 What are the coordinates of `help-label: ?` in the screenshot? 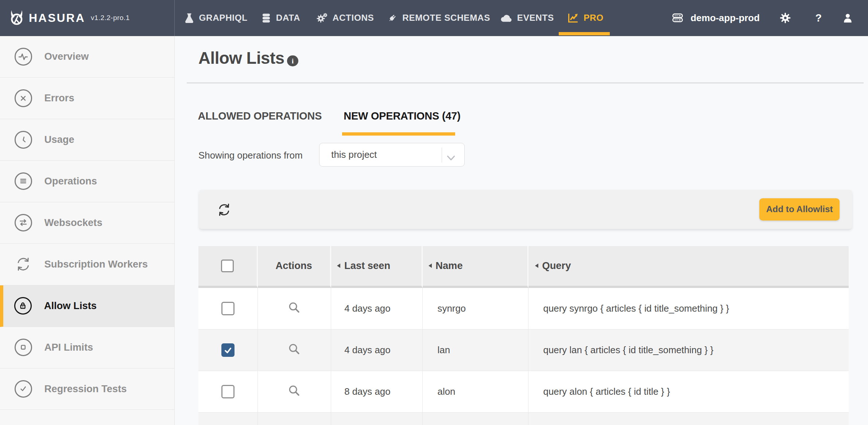 It's located at (818, 18).